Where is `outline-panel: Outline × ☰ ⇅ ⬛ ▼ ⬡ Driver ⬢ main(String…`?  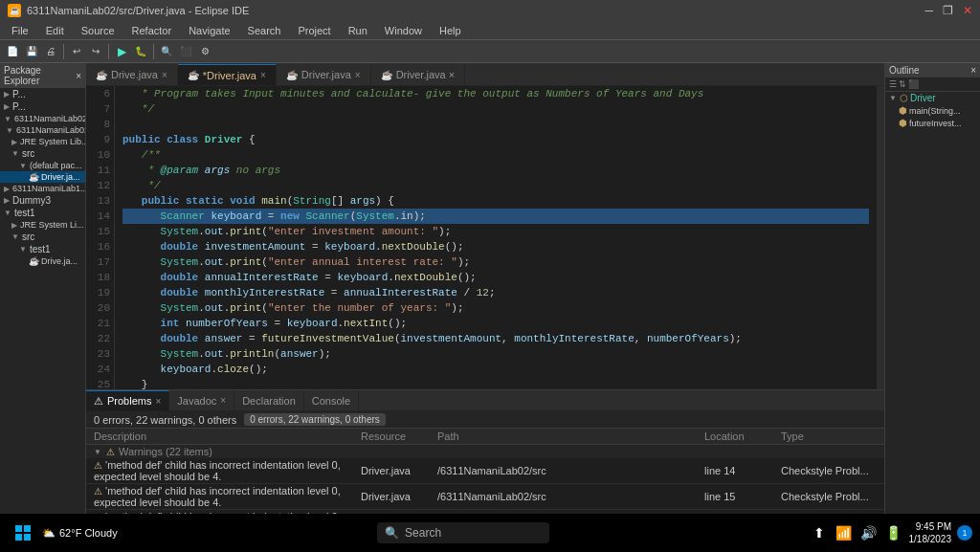
outline-panel: Outline × ☰ ⇅ ⬛ ▼ ⬡ Driver ⬢ main(String… is located at coordinates (932, 298).